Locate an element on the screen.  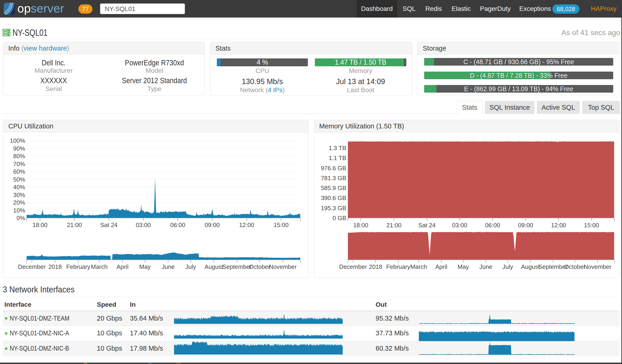
svg-text: 20% is located at coordinates (19, 202).